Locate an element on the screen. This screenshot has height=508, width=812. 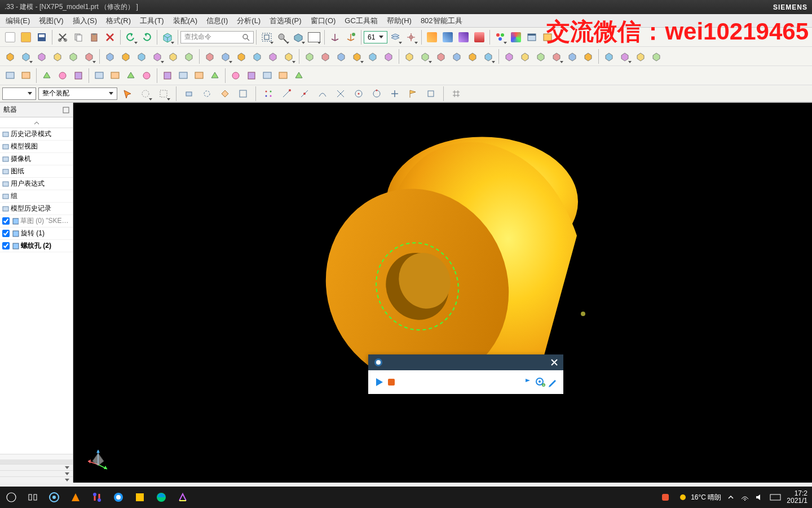
menu-item: 视图(V) is located at coordinates (51, 21).